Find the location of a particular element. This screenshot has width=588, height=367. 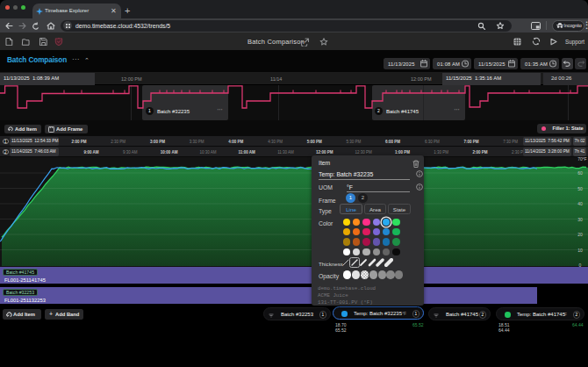

svg-text: 50 is located at coordinates (580, 189).